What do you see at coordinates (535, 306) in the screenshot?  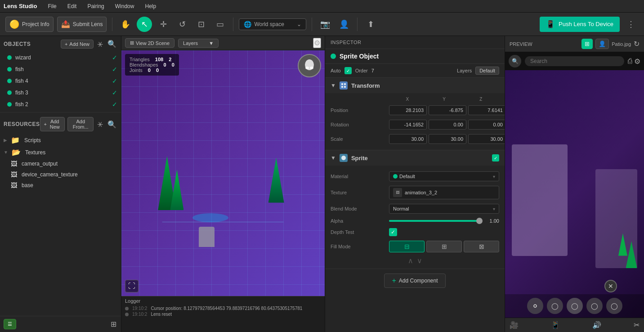 I see `preview-ctrl-1: ⭘` at bounding box center [535, 306].